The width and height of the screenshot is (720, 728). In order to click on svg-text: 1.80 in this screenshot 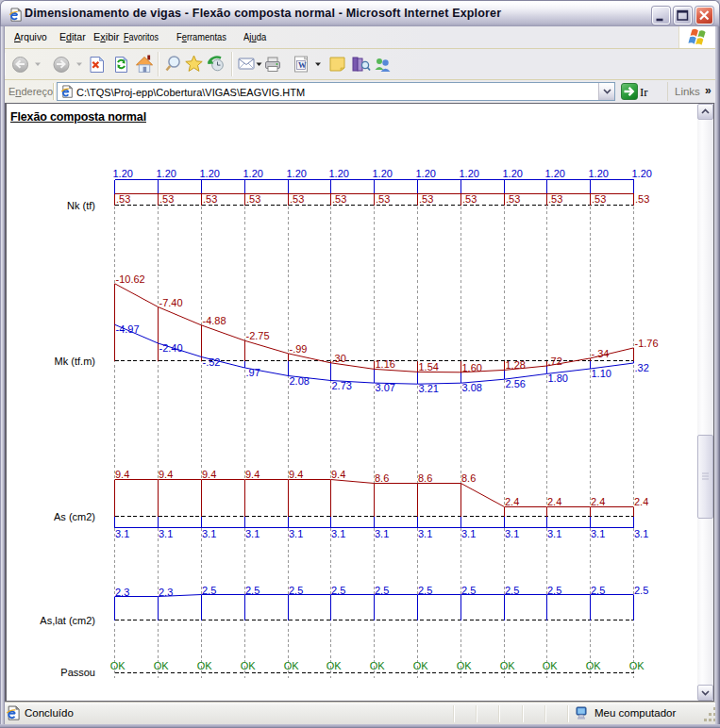, I will do `click(559, 378)`.